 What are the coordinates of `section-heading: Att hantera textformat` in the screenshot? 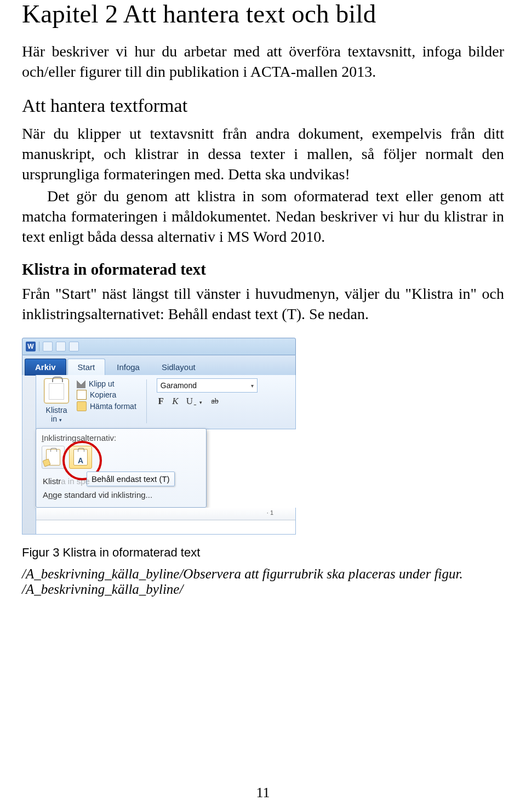 It's located at (263, 106).